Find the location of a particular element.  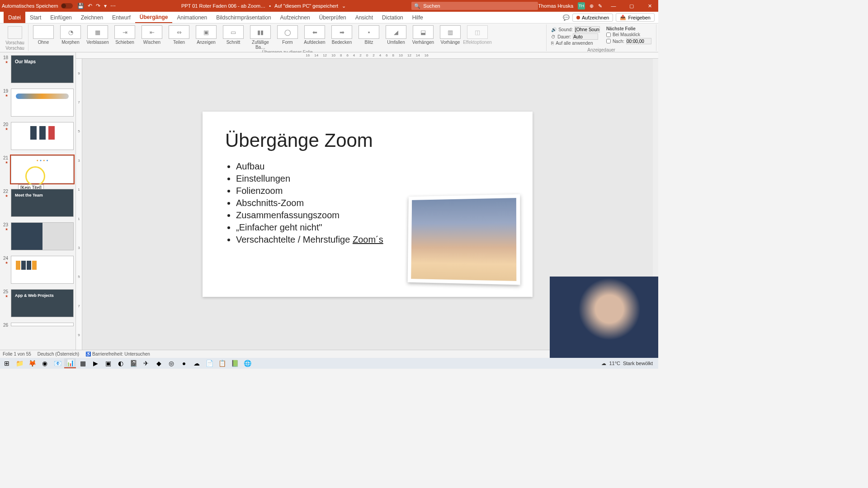

tab-dictation: Dictation is located at coordinates (392, 17).